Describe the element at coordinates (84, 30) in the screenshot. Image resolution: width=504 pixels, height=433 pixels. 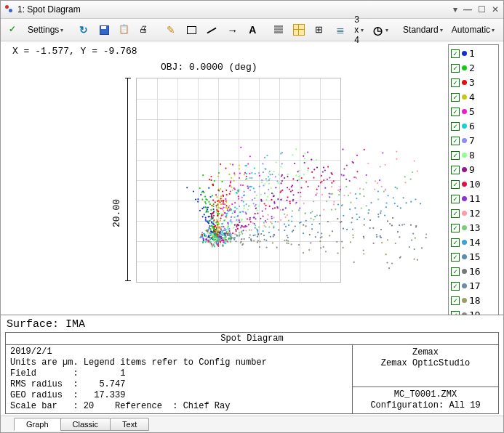
I see `refresh-button` at that location.